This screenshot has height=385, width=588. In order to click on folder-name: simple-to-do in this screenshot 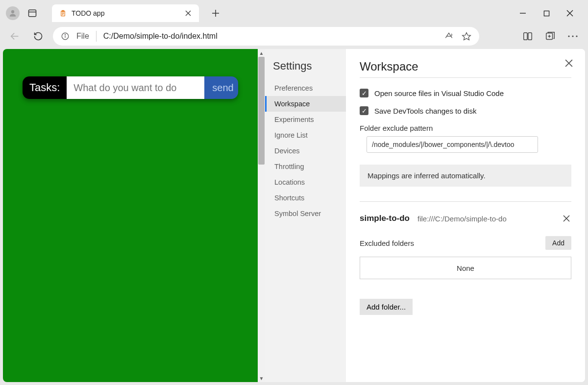, I will do `click(385, 218)`.